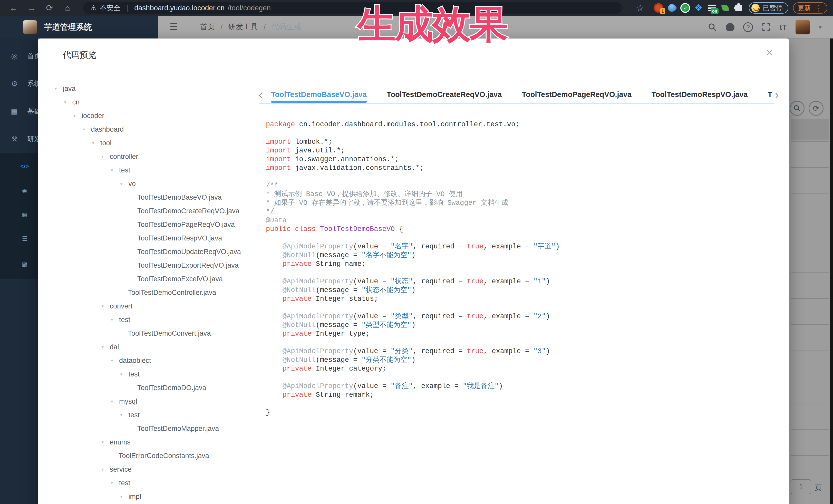 The image size is (833, 504). Describe the element at coordinates (19, 239) in the screenshot. I see `sidebar-subitem: ☰系` at that location.